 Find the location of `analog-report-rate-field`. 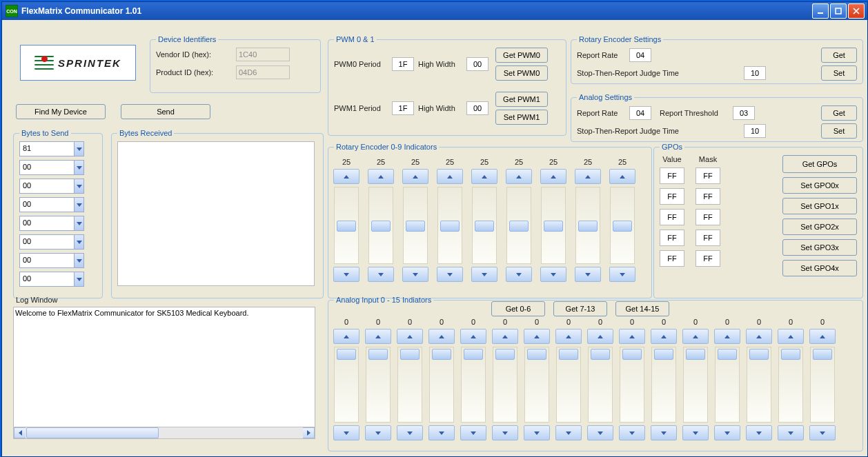

analog-report-rate-field is located at coordinates (640, 113).